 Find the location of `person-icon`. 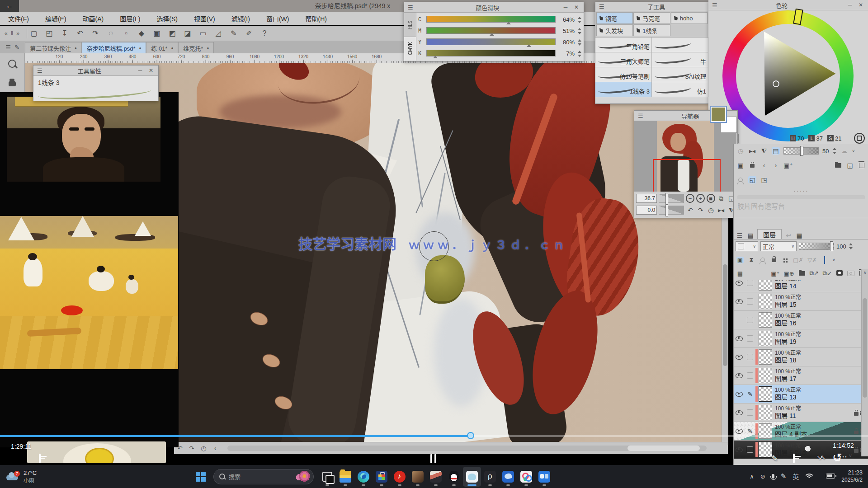

person-icon is located at coordinates (741, 180).